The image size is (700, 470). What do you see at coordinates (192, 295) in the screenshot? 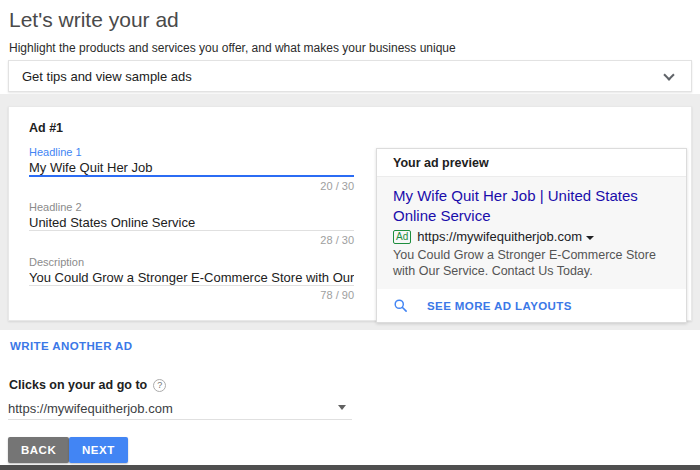
I see `description-counter: 78 / 90` at bounding box center [192, 295].